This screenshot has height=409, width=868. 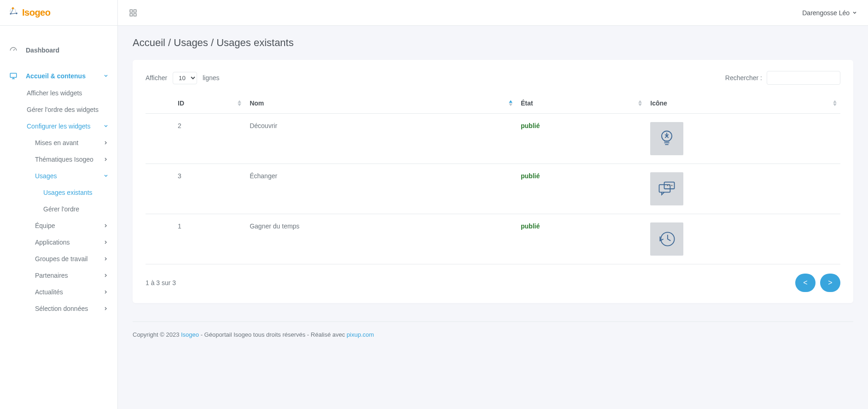 What do you see at coordinates (182, 78) in the screenshot?
I see `page-length: Afficher 10 lignes` at bounding box center [182, 78].